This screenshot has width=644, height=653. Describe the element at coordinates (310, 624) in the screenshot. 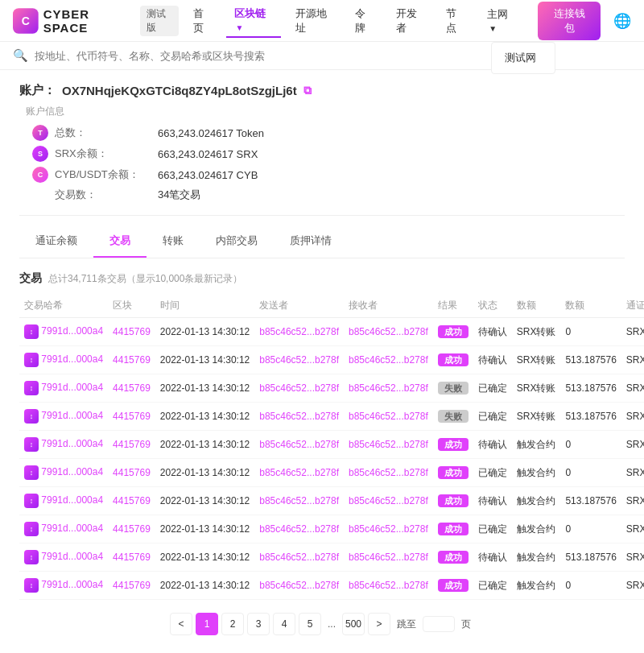

I see `page-5-button: 5` at that location.